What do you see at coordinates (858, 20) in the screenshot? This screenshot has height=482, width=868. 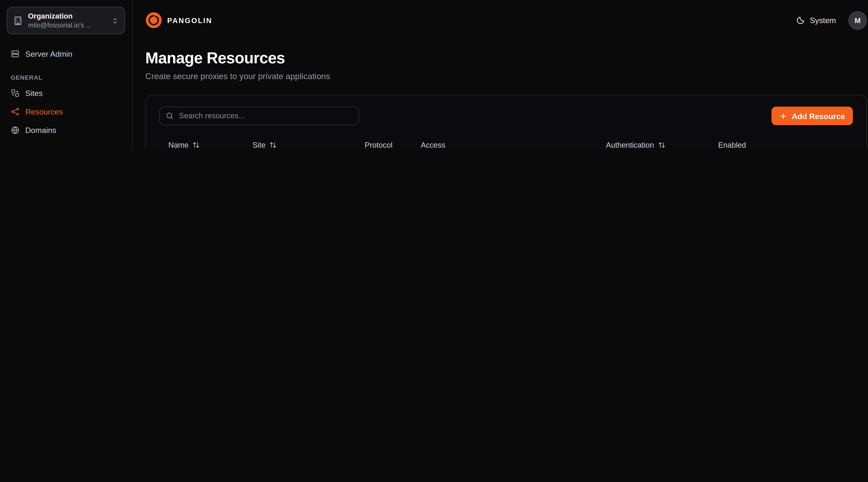 I see `avatar: M` at bounding box center [858, 20].